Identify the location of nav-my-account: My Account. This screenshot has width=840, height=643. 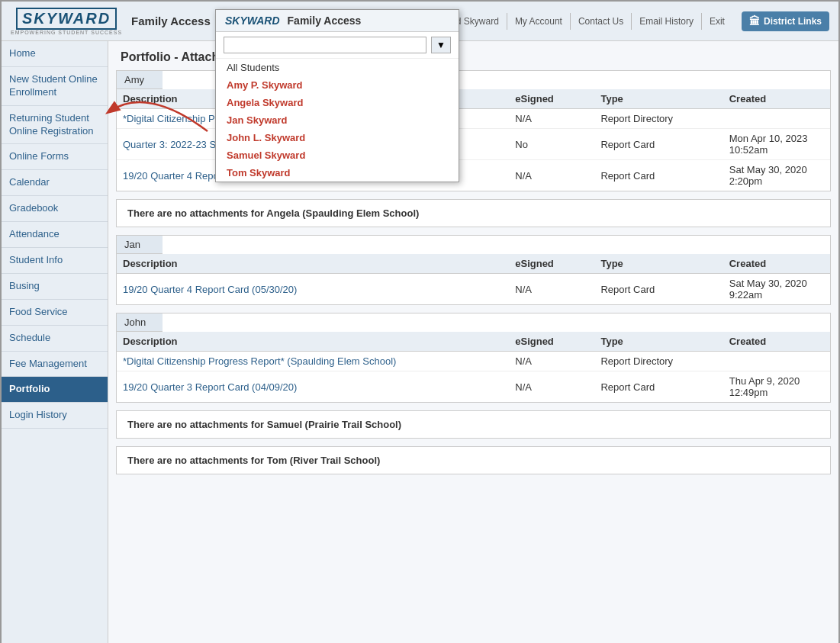
(539, 21).